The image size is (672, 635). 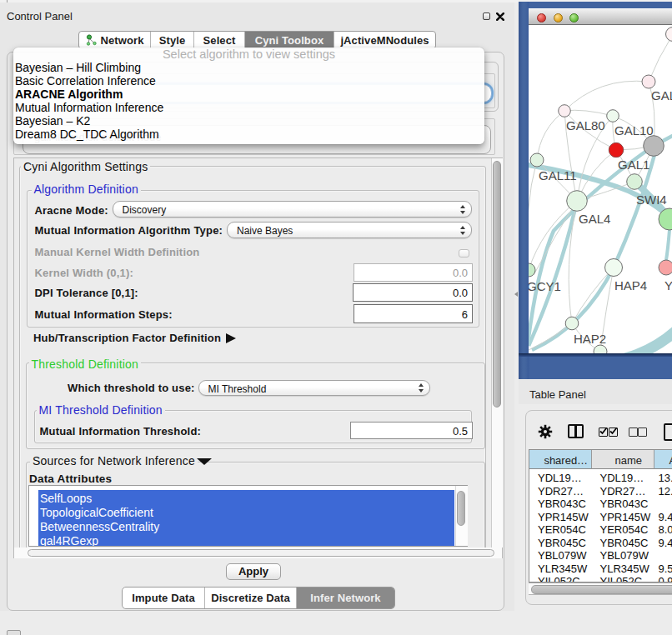 I want to click on svg-text: SWI4, so click(x=652, y=200).